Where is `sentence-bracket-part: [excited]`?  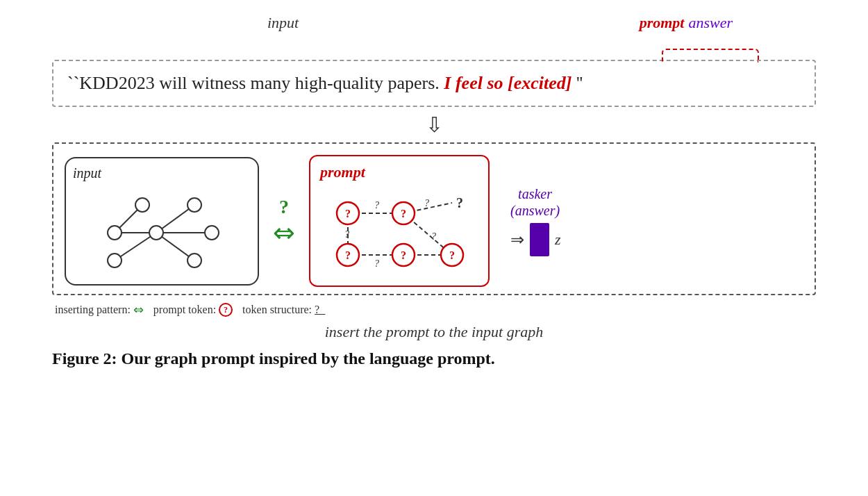 sentence-bracket-part: [excited] is located at coordinates (537, 83).